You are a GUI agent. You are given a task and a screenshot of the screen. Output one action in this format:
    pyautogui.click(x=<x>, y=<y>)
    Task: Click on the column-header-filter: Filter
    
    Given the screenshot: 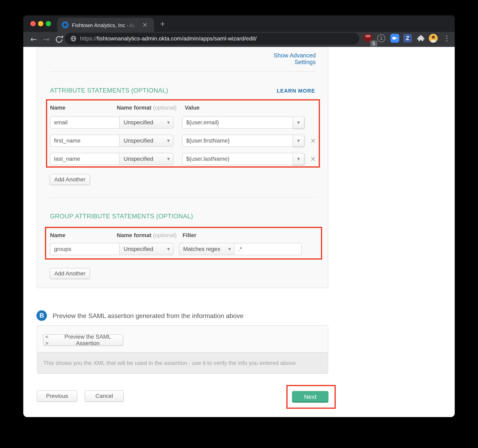 What is the action you would take?
    pyautogui.click(x=189, y=235)
    